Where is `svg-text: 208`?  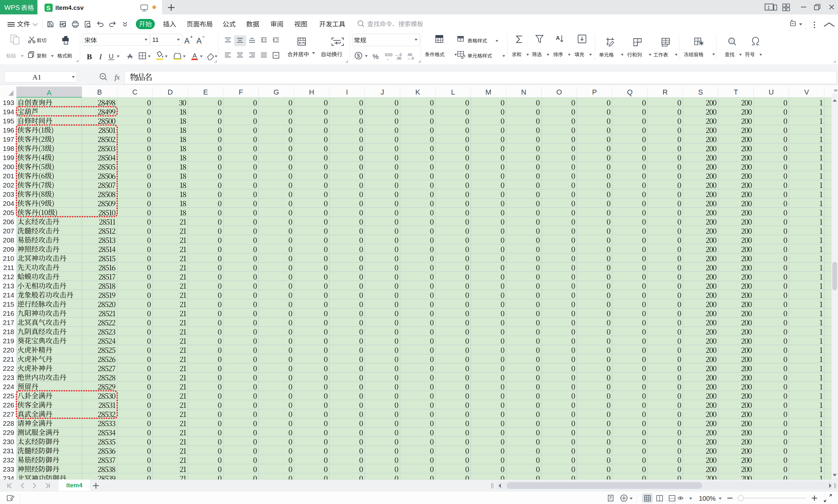
svg-text: 208 is located at coordinates (8, 240).